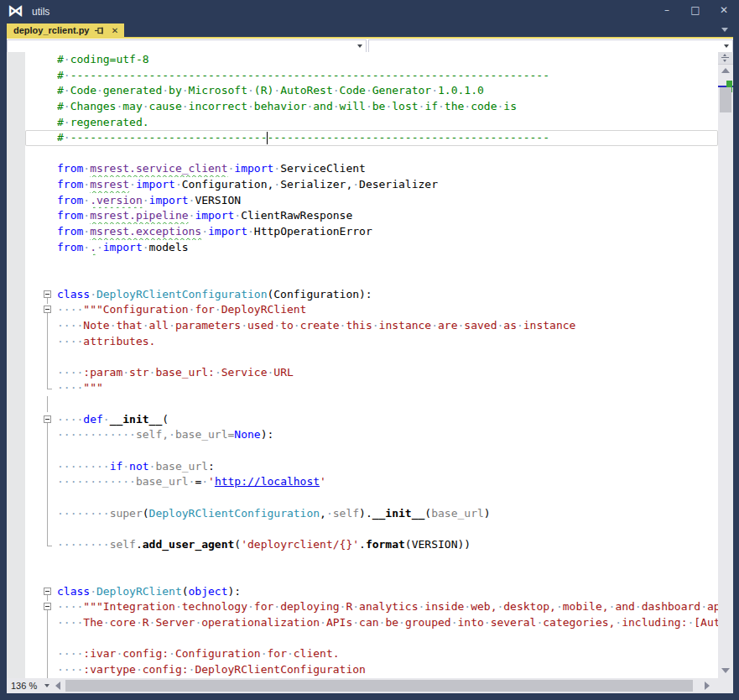  I want to click on code-line: from·msrest.exceptions·import·HttpOperat…, so click(372, 232).